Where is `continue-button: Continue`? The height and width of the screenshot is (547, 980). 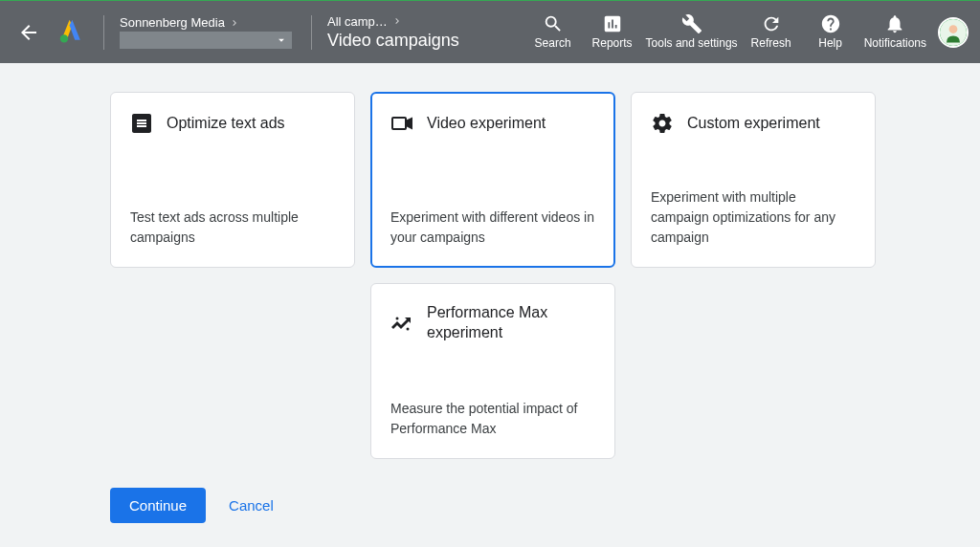
continue-button: Continue is located at coordinates (158, 505).